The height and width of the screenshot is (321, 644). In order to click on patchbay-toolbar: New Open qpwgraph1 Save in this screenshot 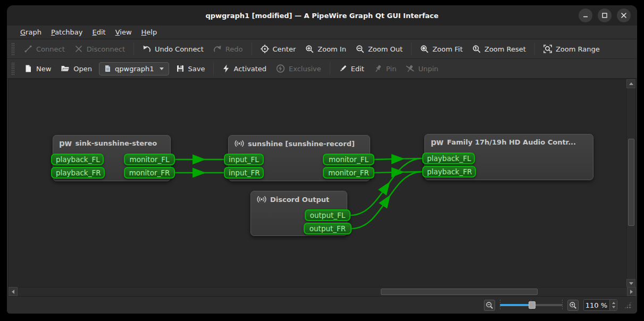, I will do `click(322, 69)`.